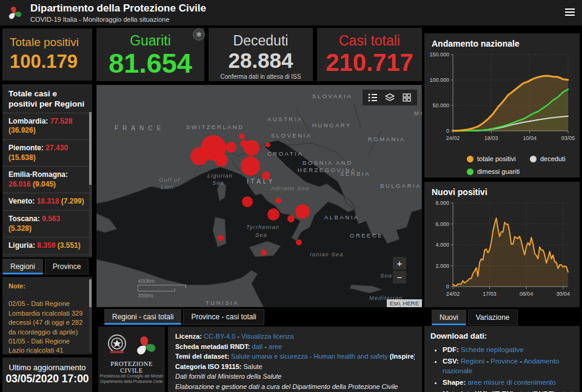 The height and width of the screenshot is (392, 582). Describe the element at coordinates (502, 41) in the screenshot. I see `chart-title: Andamento nazionale` at that location.